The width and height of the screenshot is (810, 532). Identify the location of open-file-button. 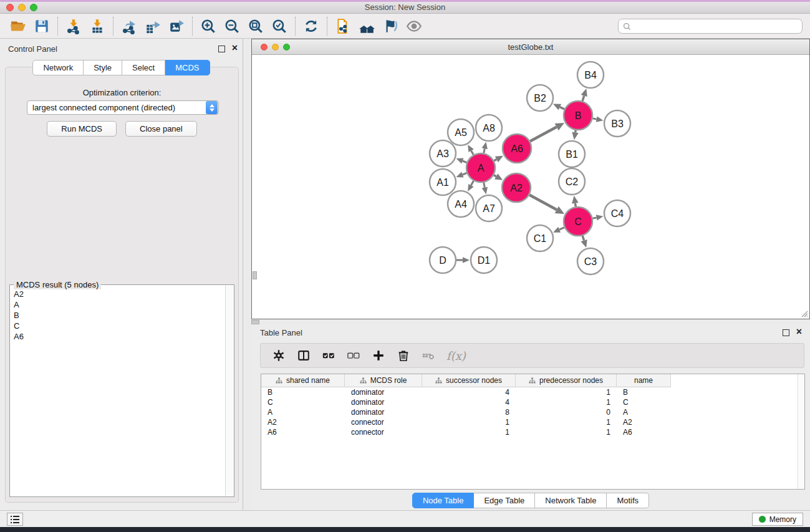
(18, 26).